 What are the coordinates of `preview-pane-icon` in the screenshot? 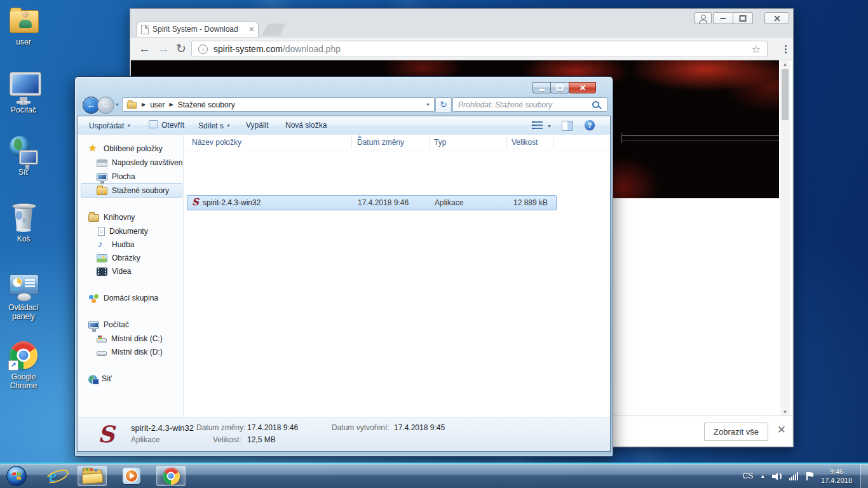 It's located at (567, 126).